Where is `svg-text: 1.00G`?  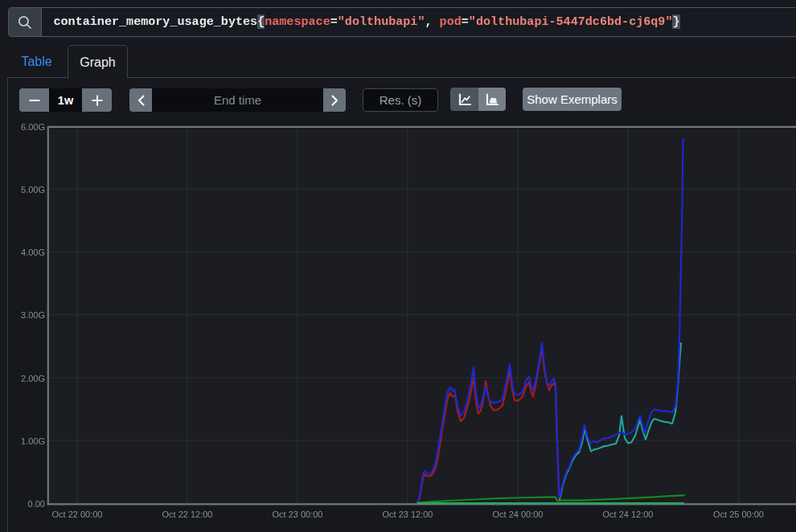 svg-text: 1.00G is located at coordinates (33, 441).